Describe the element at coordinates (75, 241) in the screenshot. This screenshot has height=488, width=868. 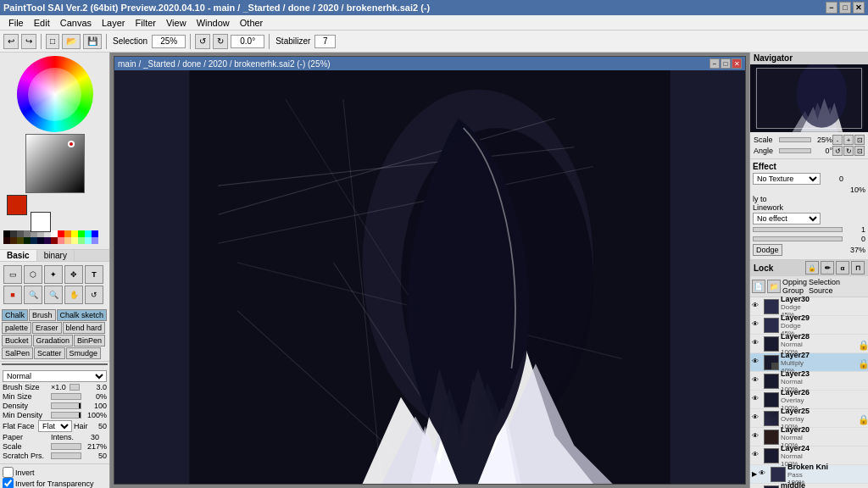
I see `swatch-lightyellow` at that location.